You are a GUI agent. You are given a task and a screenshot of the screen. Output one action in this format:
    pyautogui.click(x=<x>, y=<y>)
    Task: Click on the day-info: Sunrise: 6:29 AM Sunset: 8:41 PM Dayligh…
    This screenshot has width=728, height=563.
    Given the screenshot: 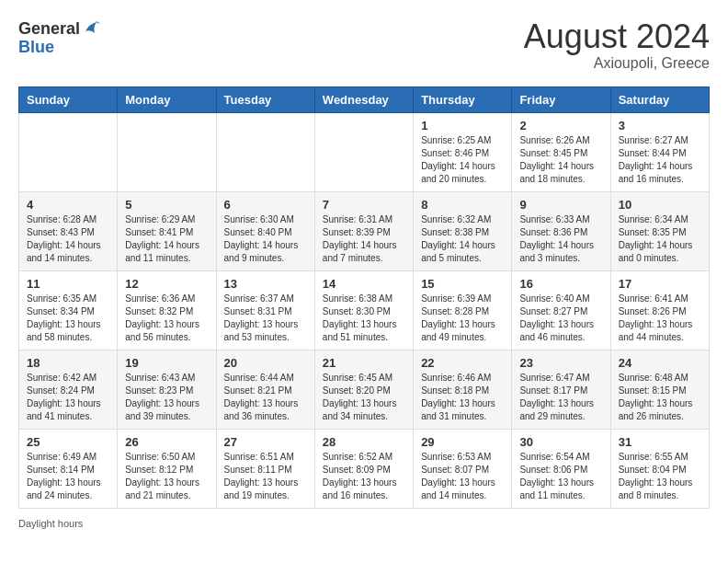 What is the action you would take?
    pyautogui.click(x=166, y=239)
    